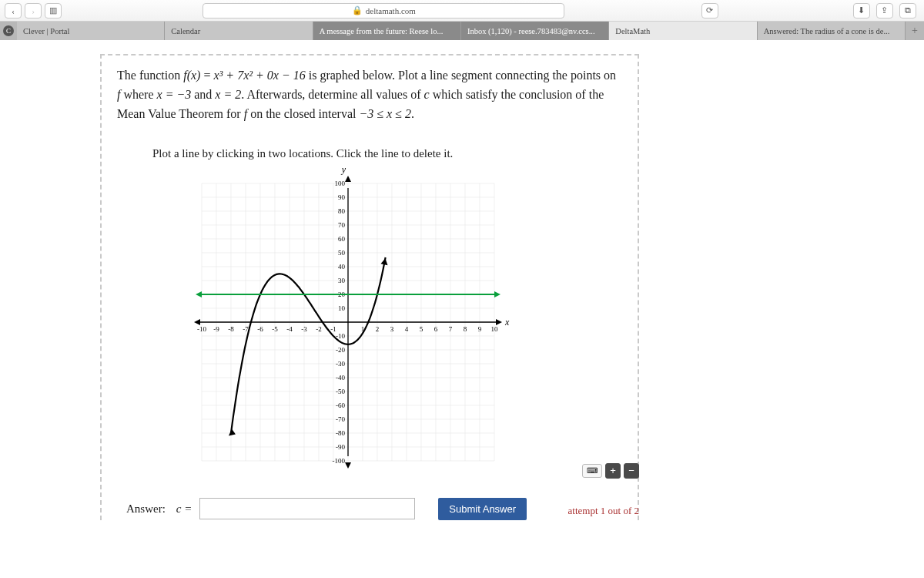 The height and width of the screenshot is (578, 924). Describe the element at coordinates (8, 31) in the screenshot. I see `favorites-icon: C` at that location.